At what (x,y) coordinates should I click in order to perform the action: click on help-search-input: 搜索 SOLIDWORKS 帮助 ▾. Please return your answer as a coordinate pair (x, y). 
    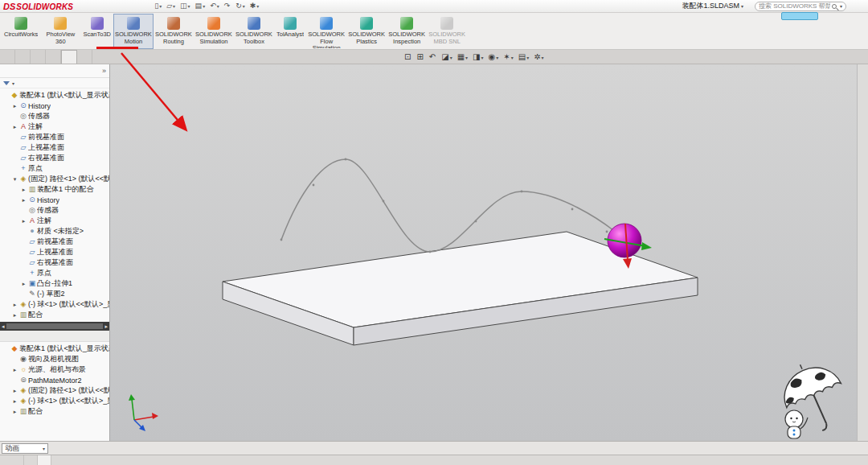
    Looking at the image, I should click on (800, 6).